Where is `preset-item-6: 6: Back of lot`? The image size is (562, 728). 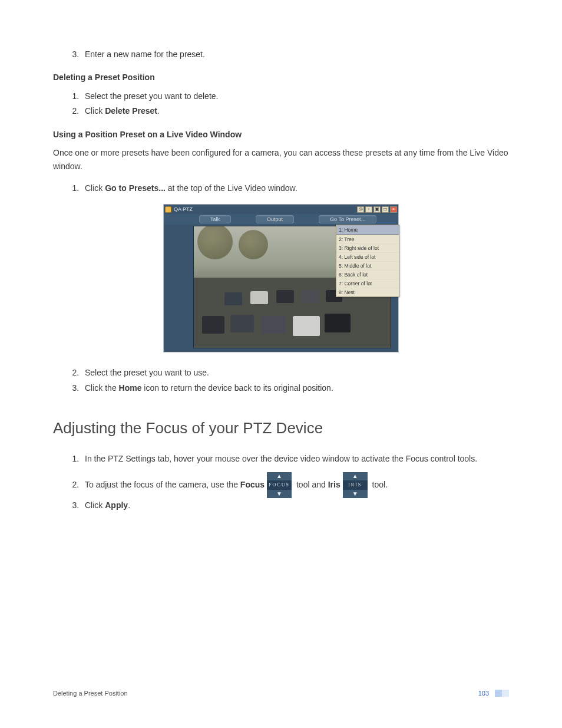 preset-item-6: 6: Back of lot is located at coordinates (368, 275).